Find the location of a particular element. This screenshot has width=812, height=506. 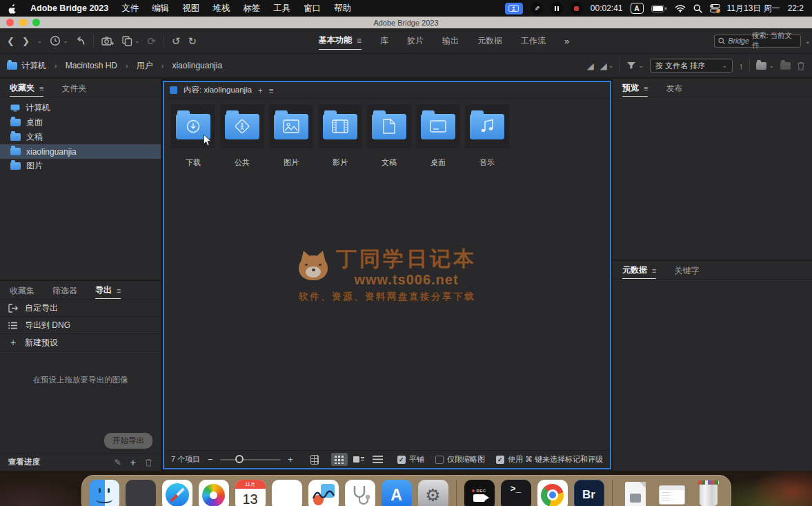

export-item-new-preset: + 新建预设 is located at coordinates (80, 342).